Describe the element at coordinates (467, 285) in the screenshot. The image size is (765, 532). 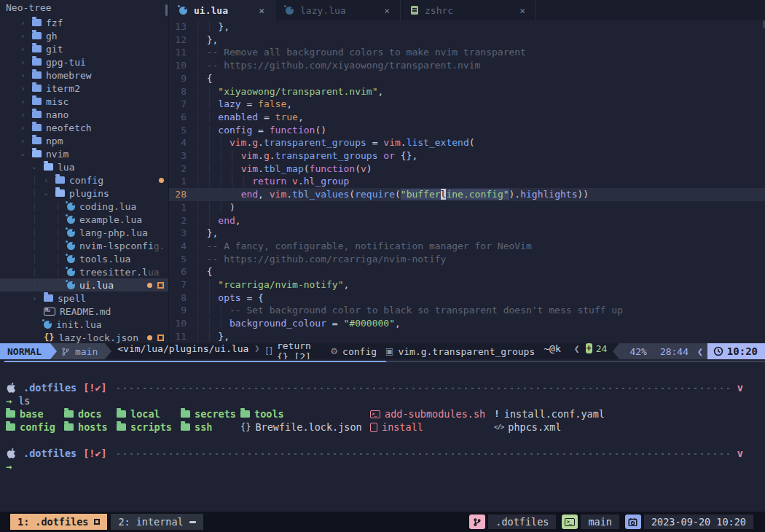
I see `code-line: 7│ │ "rcarriga/nvim-notify",` at that location.